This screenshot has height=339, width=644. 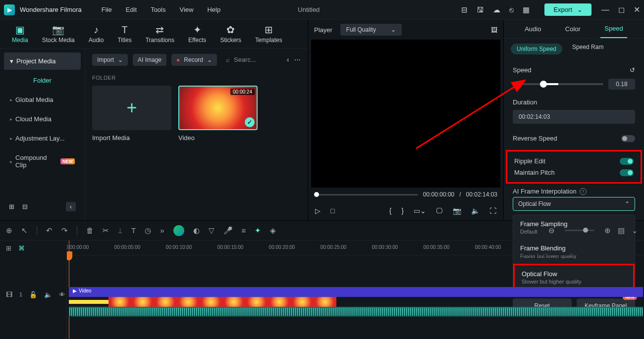 I want to click on speed-slider, so click(x=558, y=84).